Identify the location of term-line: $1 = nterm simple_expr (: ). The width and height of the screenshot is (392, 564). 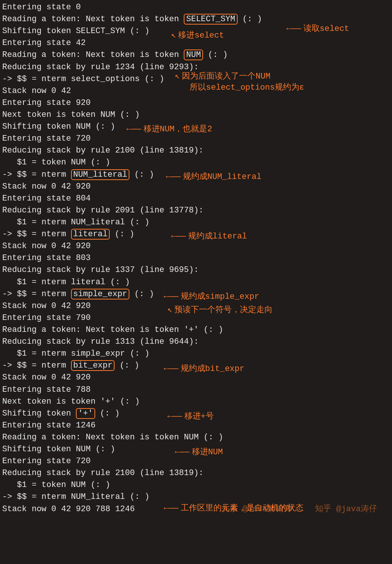
(196, 354).